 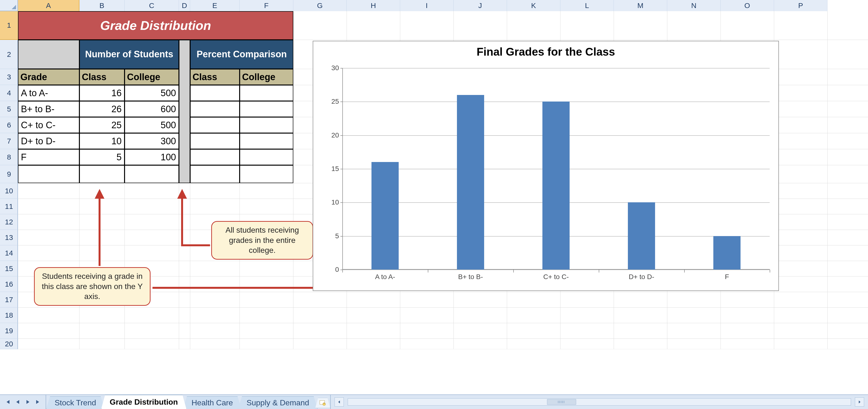 What do you see at coordinates (337, 102) in the screenshot?
I see `chart-yticklabel: 25` at bounding box center [337, 102].